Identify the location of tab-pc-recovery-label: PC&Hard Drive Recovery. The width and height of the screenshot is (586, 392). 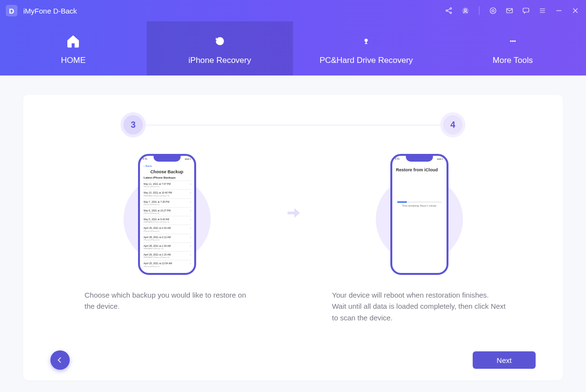
(366, 60).